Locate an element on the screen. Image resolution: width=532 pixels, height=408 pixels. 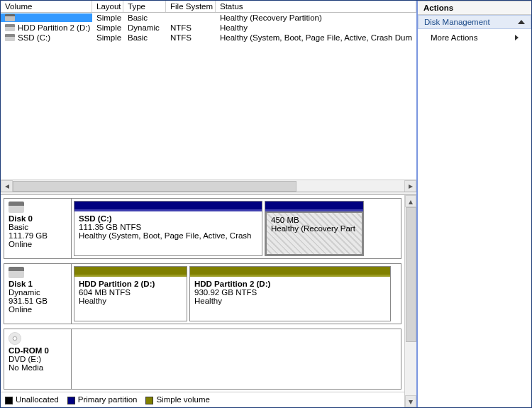
col-volume: Volume is located at coordinates (47, 6).